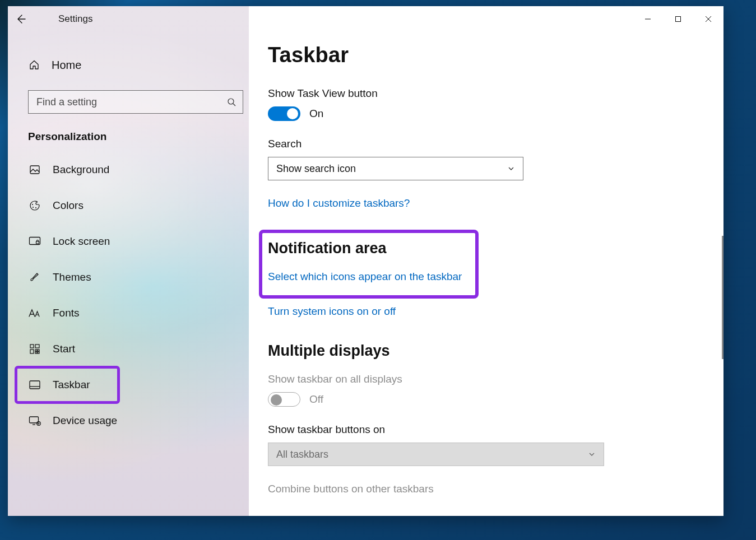 Image resolution: width=756 pixels, height=540 pixels. I want to click on fonts-icon, so click(35, 313).